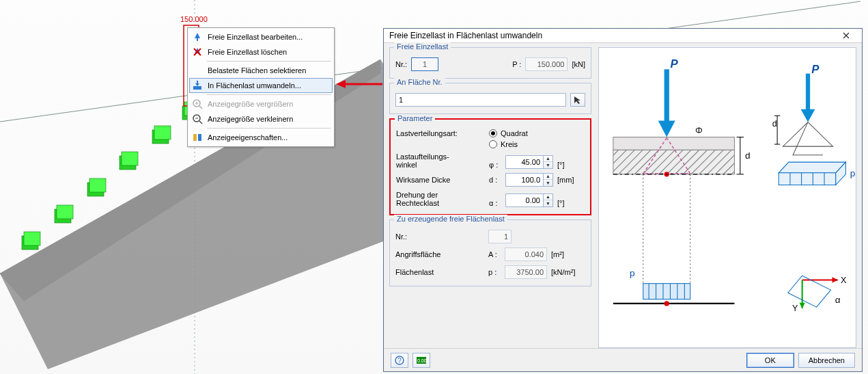  I want to click on result-nr-label: Nr.:, so click(440, 237).